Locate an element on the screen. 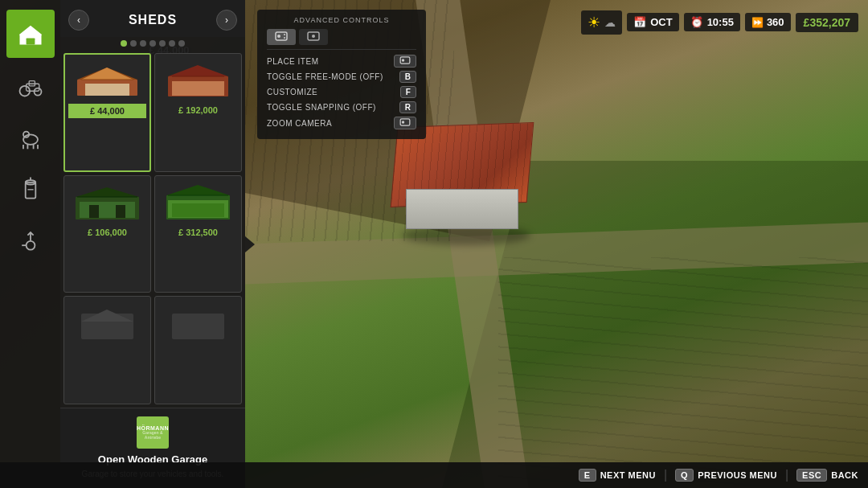 The height and width of the screenshot is (488, 868). back-key: ESC is located at coordinates (812, 475).